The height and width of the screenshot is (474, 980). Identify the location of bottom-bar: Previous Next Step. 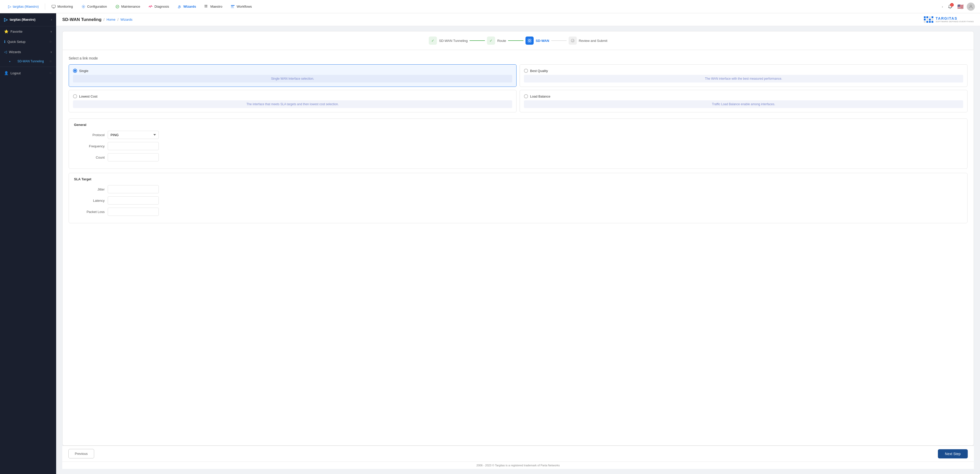
(518, 454).